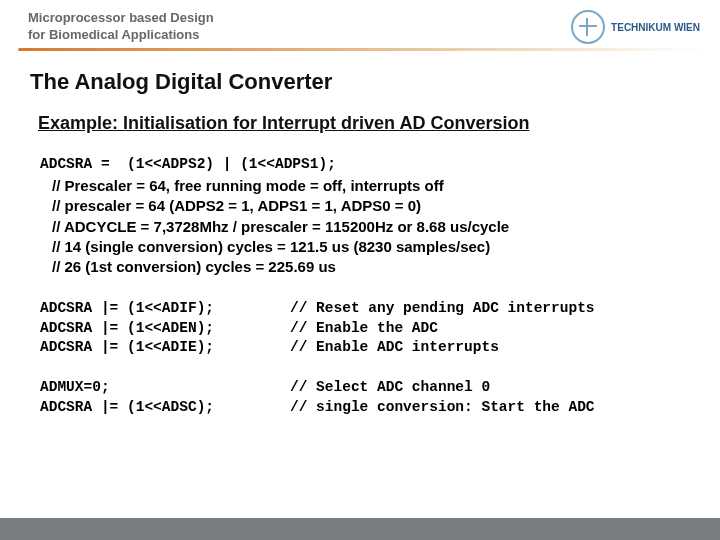  What do you see at coordinates (365, 408) in the screenshot?
I see `code-row: ADCSRA |= (1<<ADSC); // single conversio…` at bounding box center [365, 408].